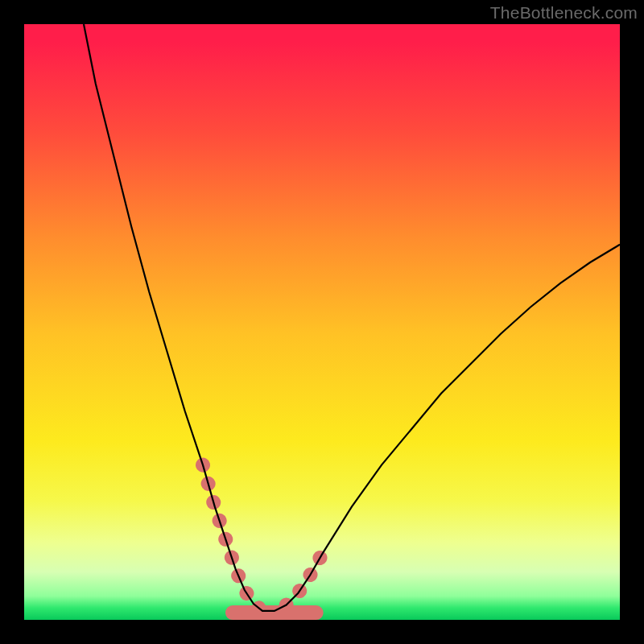 The height and width of the screenshot is (644, 644). What do you see at coordinates (304, 580) in the screenshot?
I see `right-marker-band` at bounding box center [304, 580].